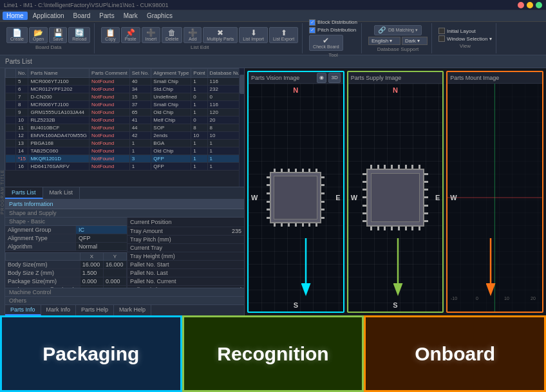  I want to click on pitch-distribution-row: ✓ Pitch Distribution, so click(334, 30).